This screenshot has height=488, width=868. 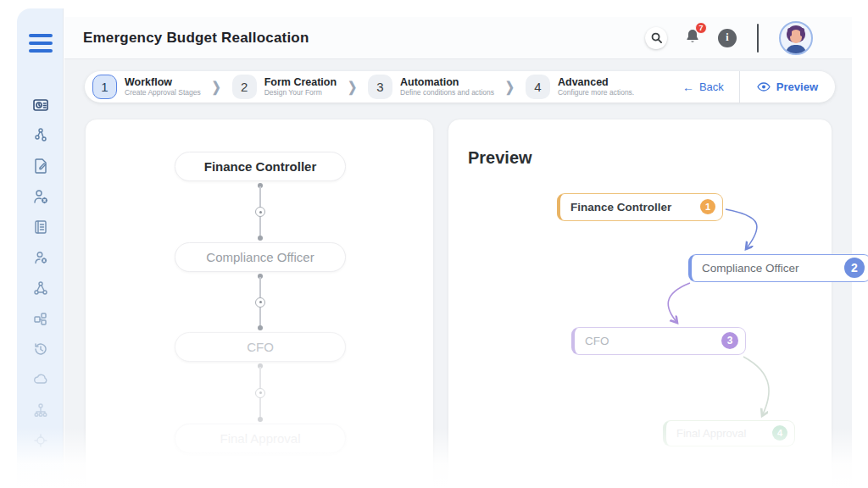 What do you see at coordinates (448, 93) in the screenshot?
I see `step-subtitle: Define conditions and actions` at bounding box center [448, 93].